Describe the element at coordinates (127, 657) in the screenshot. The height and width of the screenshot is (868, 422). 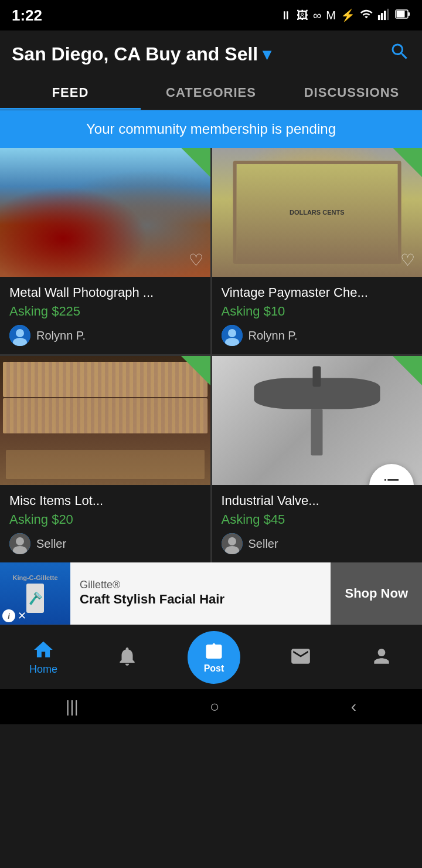
I see `nav-notifications` at that location.